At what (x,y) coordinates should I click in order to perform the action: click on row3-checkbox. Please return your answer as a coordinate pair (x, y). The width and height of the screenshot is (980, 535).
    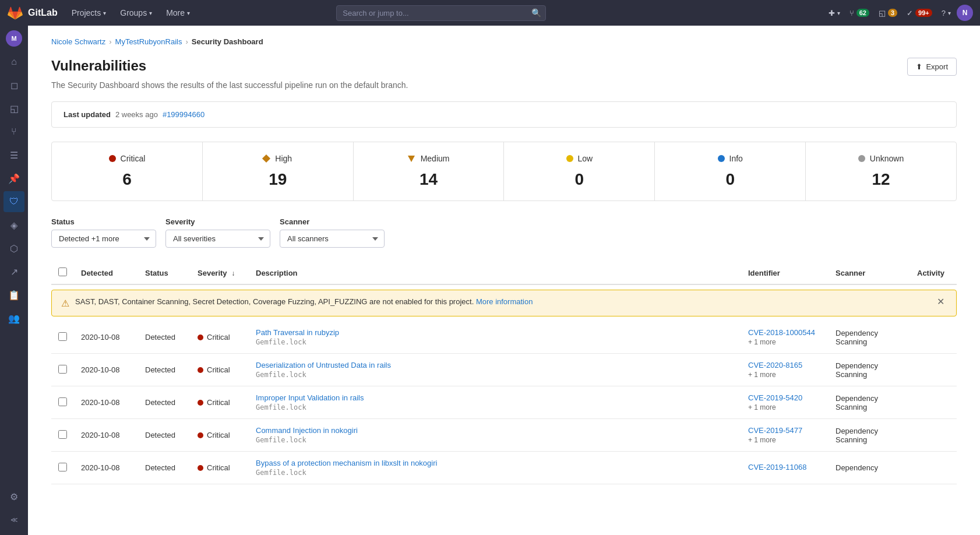
    Looking at the image, I should click on (63, 402).